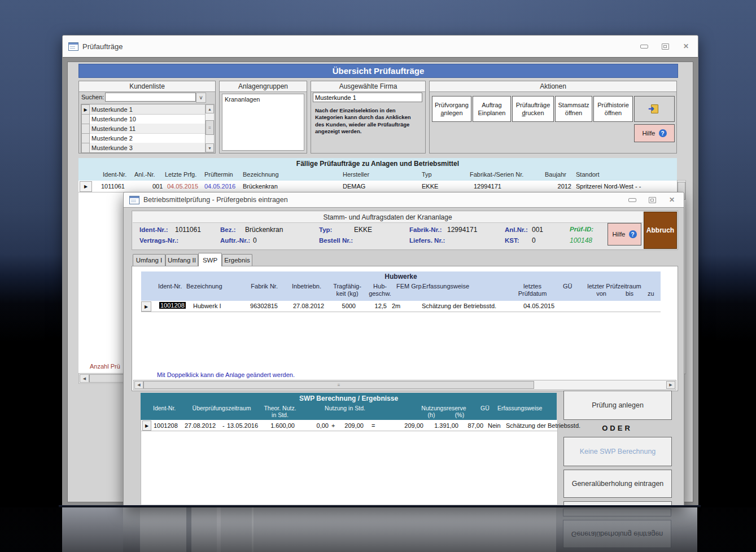  What do you see at coordinates (333, 426) in the screenshot?
I see `cell-plus: +` at bounding box center [333, 426].